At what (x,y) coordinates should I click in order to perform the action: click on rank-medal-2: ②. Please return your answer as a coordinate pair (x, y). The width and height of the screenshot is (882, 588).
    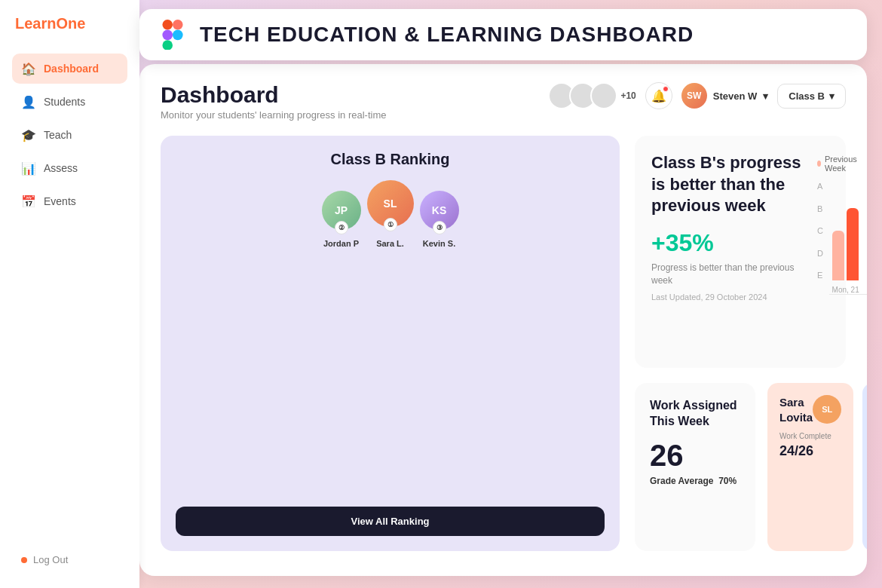
    Looking at the image, I should click on (341, 228).